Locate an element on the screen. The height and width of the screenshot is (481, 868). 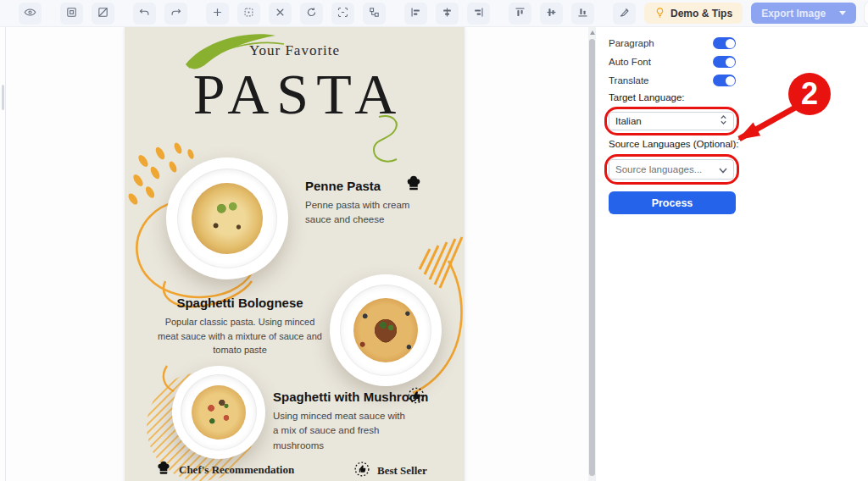
legend-chefs-recommendation: Chef's Recommendation is located at coordinates (225, 470).